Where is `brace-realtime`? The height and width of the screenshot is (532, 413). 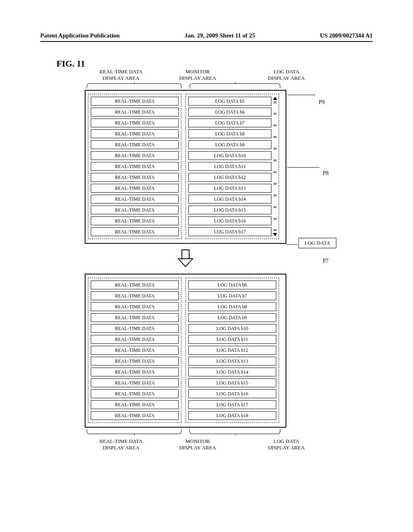 brace-realtime is located at coordinates (134, 86).